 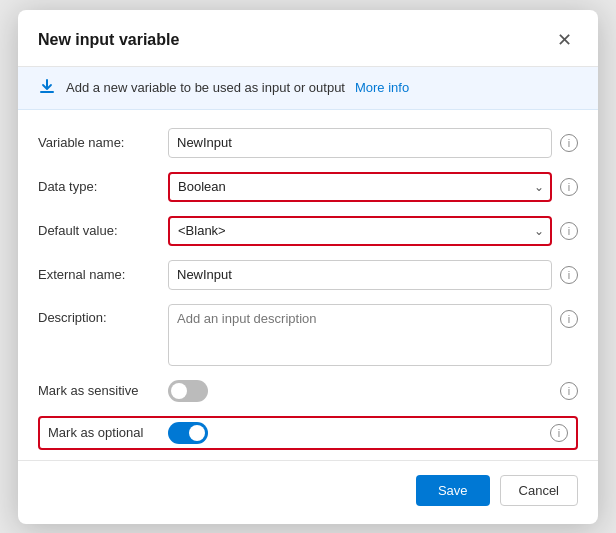 What do you see at coordinates (382, 88) in the screenshot?
I see `more-info-link: More info` at bounding box center [382, 88].